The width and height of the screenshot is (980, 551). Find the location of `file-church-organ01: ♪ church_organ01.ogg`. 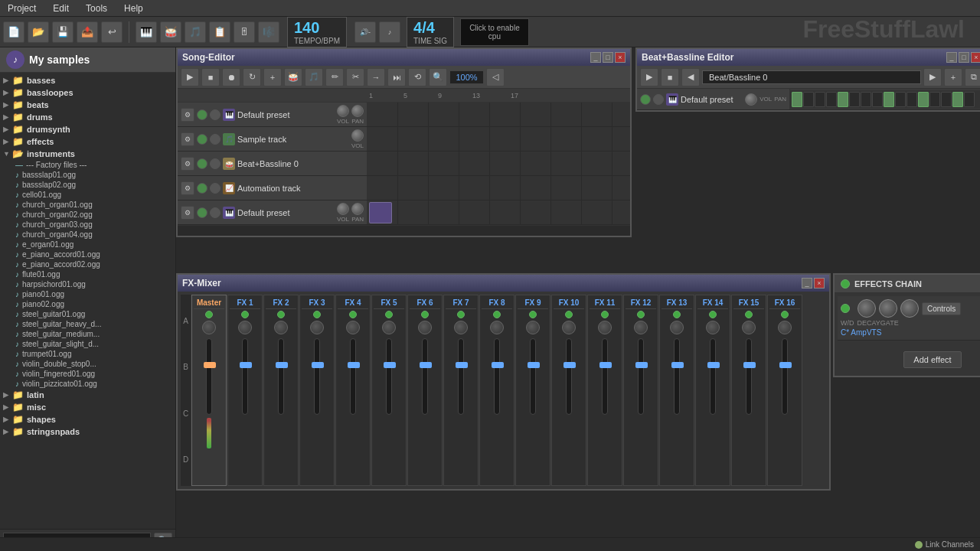

file-church-organ01: ♪ church_organ01.ogg is located at coordinates (87, 205).